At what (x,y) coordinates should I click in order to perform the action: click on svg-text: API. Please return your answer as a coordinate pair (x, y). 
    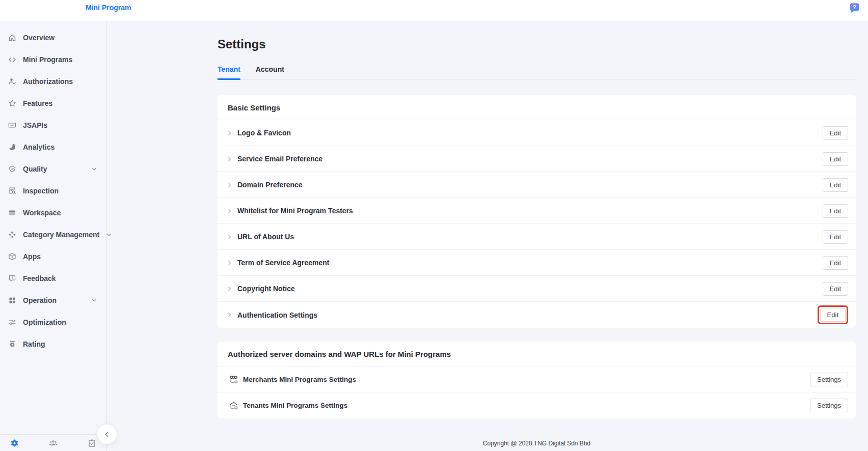
    Looking at the image, I should click on (12, 125).